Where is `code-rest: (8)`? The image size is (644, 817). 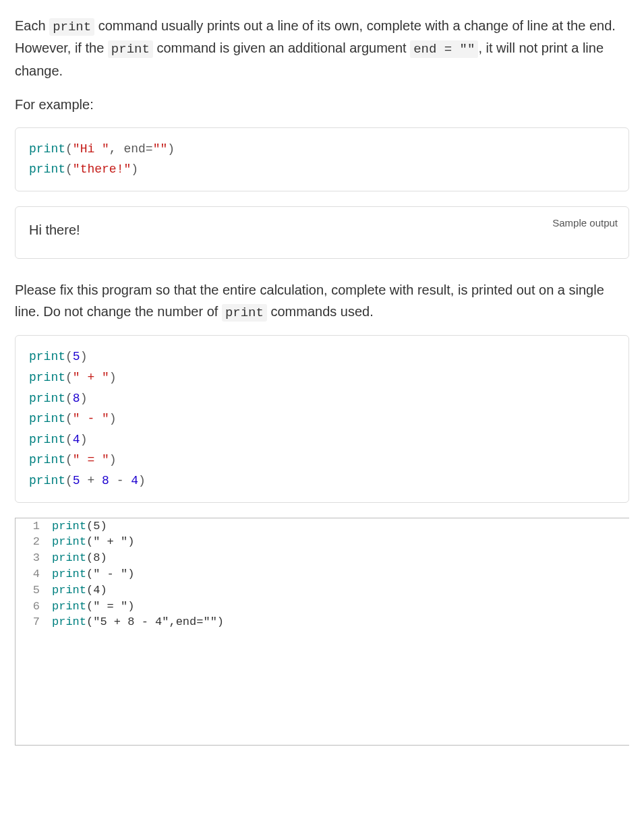
code-rest: (8) is located at coordinates (97, 558).